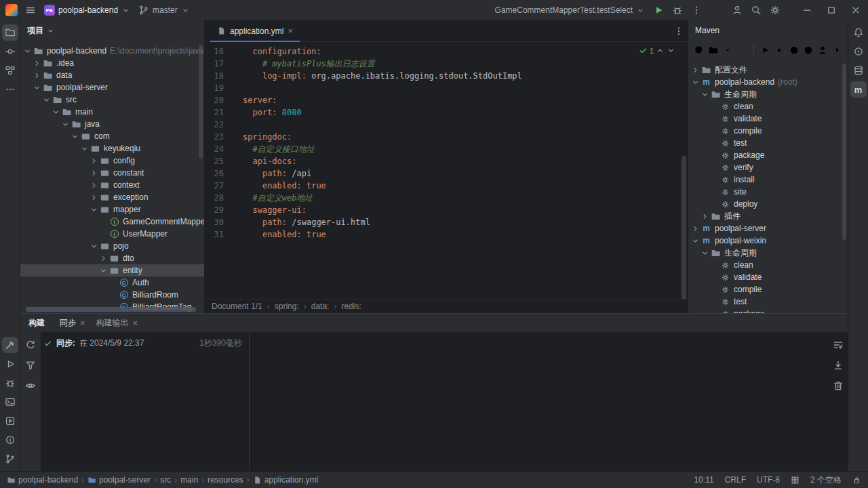 This screenshot has height=488, width=868. What do you see at coordinates (113, 112) in the screenshot?
I see `project-item-main: main` at bounding box center [113, 112].